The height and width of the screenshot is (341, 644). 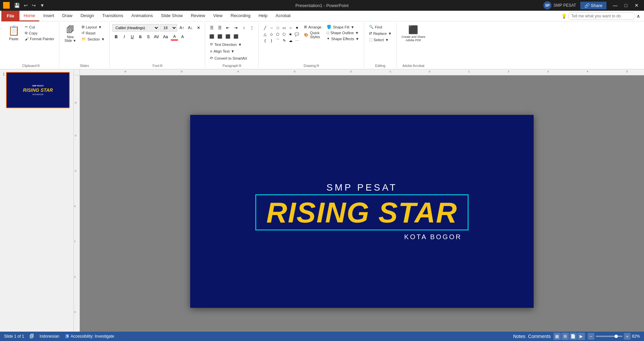 What do you see at coordinates (379, 40) in the screenshot?
I see `select-button: ⬚ Select ▼` at bounding box center [379, 40].